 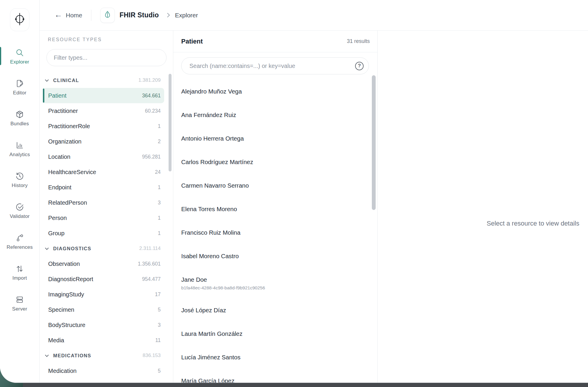 I want to click on resource-type-media: Media11, so click(x=103, y=340).